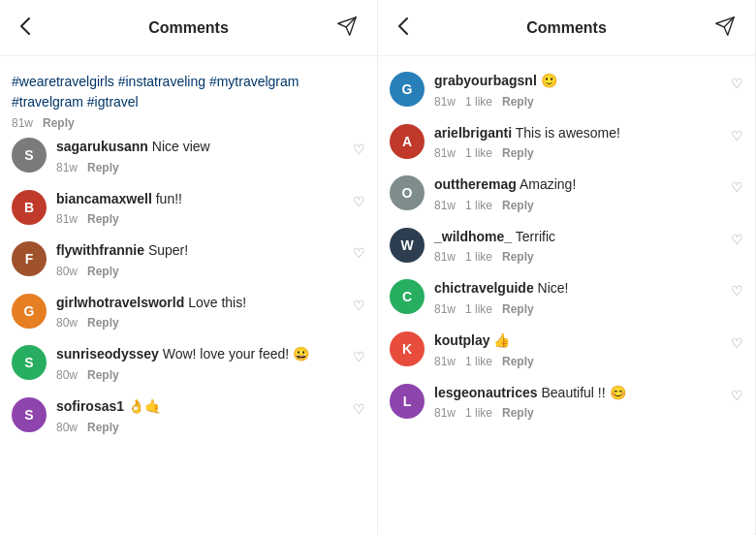 This screenshot has width=756, height=535. What do you see at coordinates (188, 28) in the screenshot?
I see `left-header-title: Comments` at bounding box center [188, 28].